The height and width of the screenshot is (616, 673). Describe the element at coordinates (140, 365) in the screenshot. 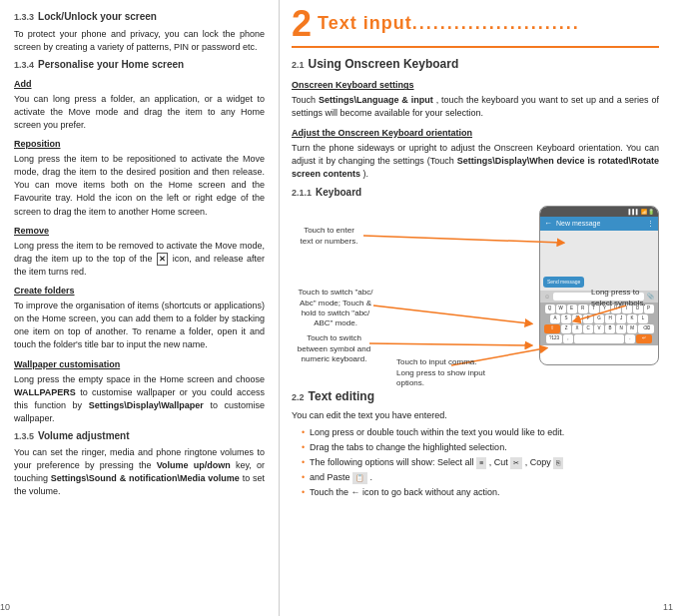

I see `wallpaper-heading: Wallpaper customisation` at that location.